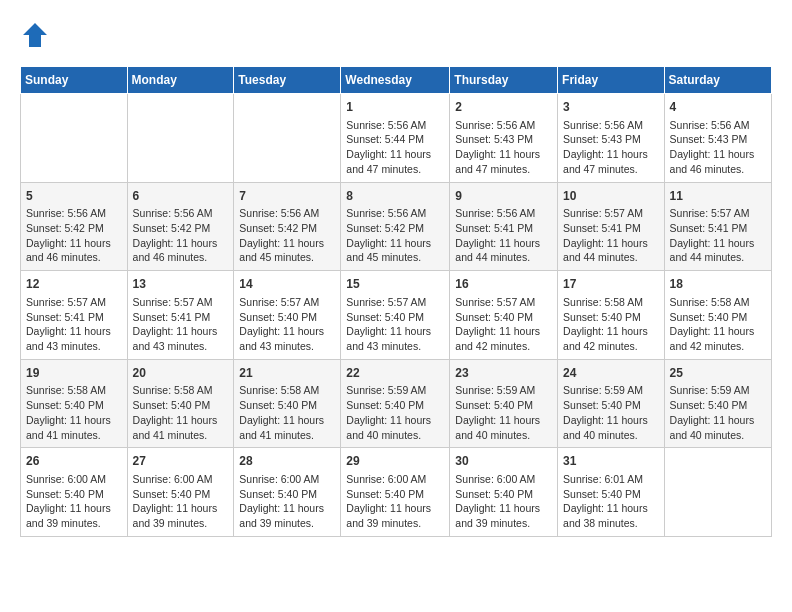 The width and height of the screenshot is (792, 612). Describe the element at coordinates (718, 404) in the screenshot. I see `day-cell-25: 25Sunrise: 5:59 AM Sunset: 5:40 PM Dayli…` at that location.